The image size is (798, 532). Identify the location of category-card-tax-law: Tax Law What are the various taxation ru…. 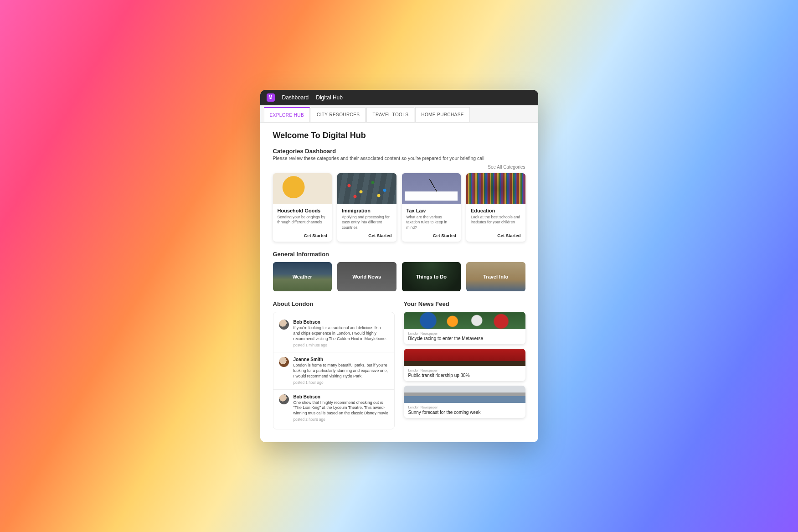
(432, 207).